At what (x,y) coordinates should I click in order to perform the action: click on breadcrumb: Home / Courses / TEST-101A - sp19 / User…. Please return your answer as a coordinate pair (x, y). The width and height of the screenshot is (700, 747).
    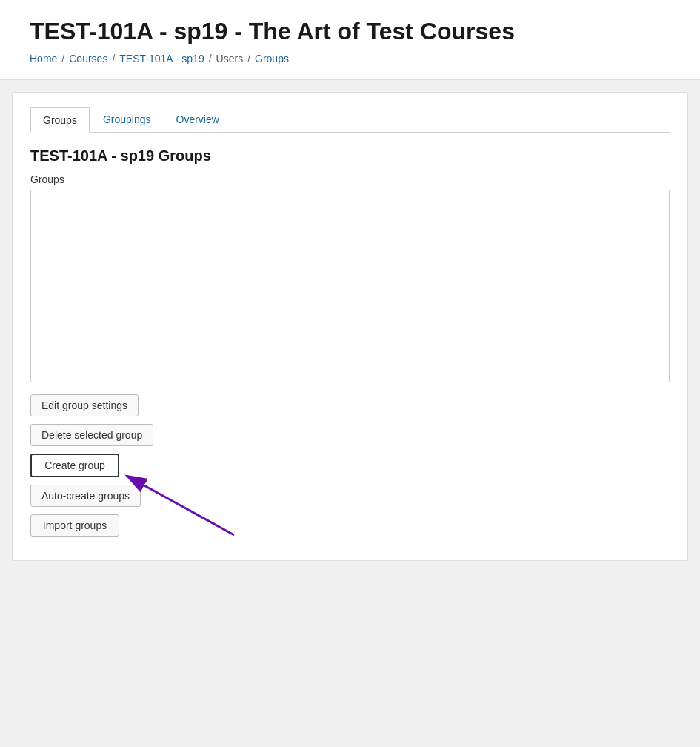
    Looking at the image, I should click on (350, 59).